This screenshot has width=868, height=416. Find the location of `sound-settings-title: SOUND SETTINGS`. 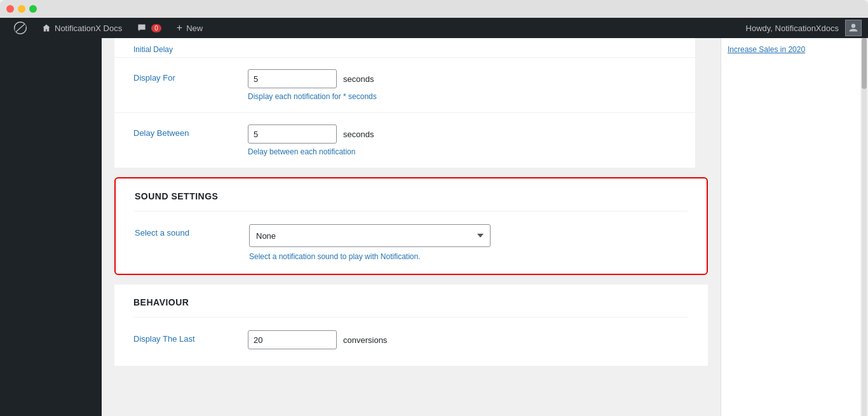

sound-settings-title: SOUND SETTINGS is located at coordinates (411, 201).